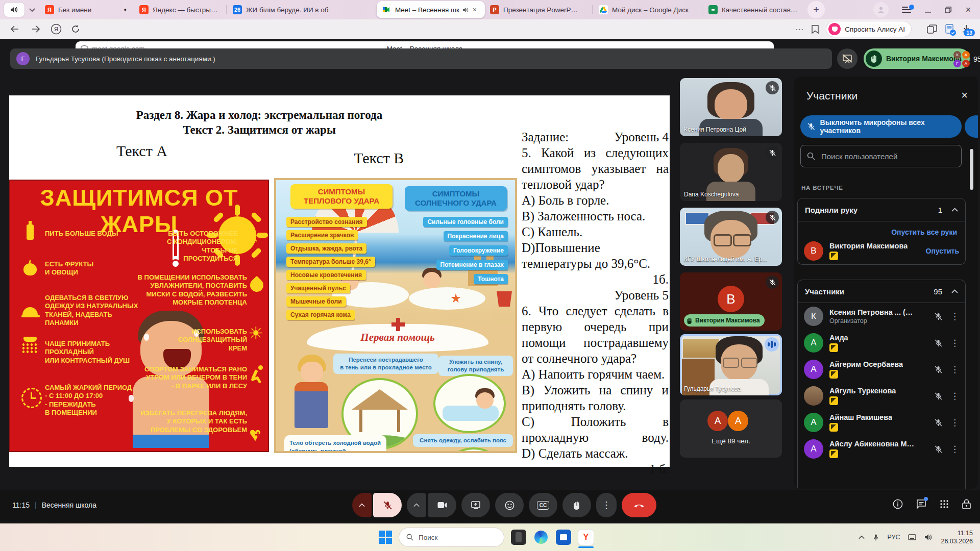 The image size is (980, 551). I want to click on stop-presentation-button, so click(847, 59).